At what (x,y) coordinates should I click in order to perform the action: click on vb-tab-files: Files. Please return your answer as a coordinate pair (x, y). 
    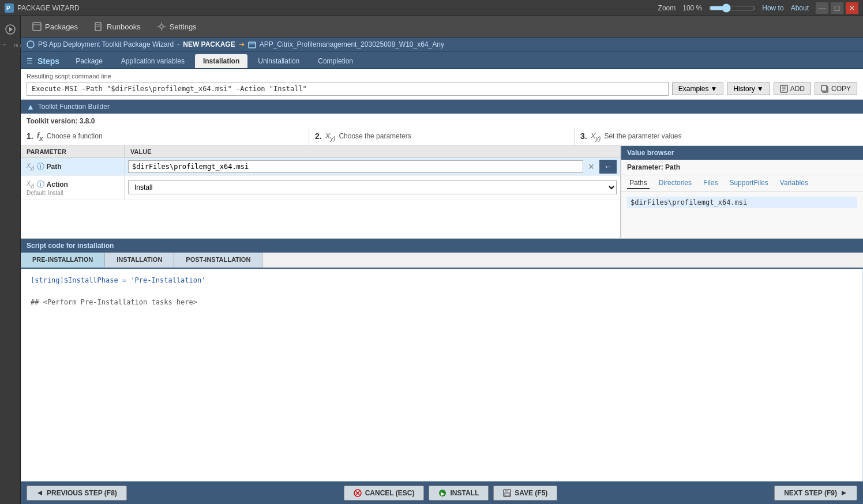
    Looking at the image, I should click on (711, 183).